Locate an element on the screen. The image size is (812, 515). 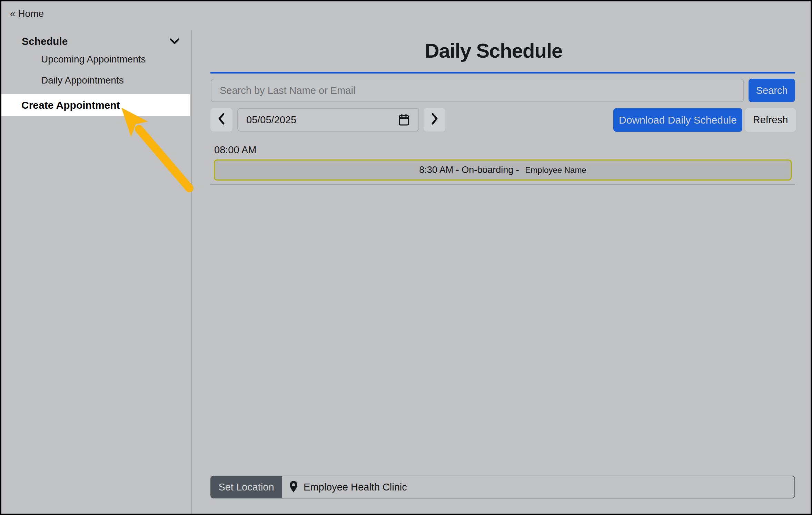
set-location-button: Set Location is located at coordinates (246, 487).